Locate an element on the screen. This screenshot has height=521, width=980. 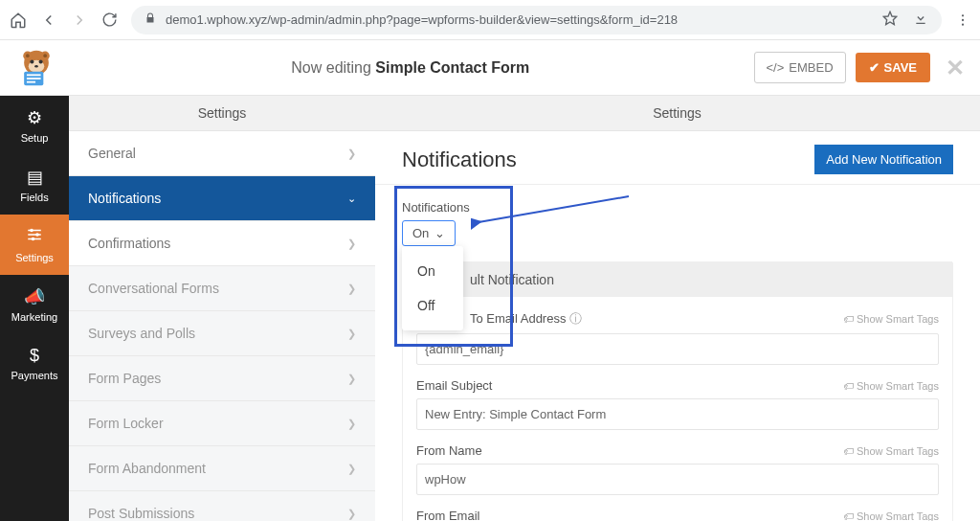
field-label: From Email is located at coordinates (448, 515).